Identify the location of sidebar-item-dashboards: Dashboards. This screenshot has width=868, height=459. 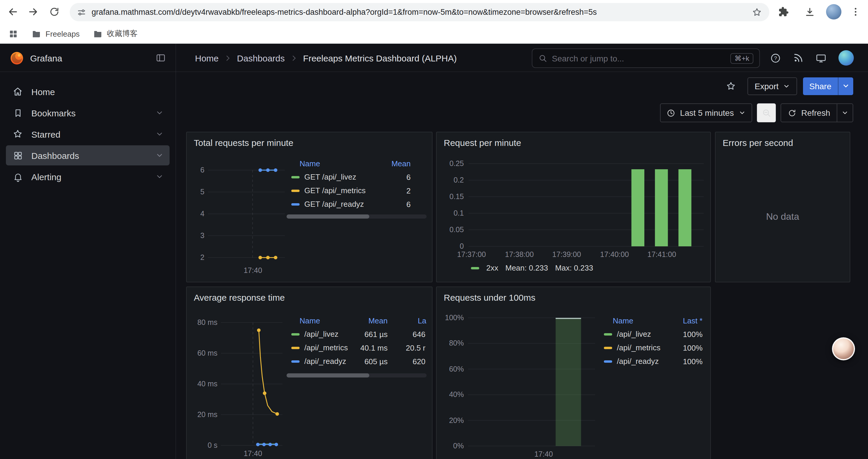
(88, 156).